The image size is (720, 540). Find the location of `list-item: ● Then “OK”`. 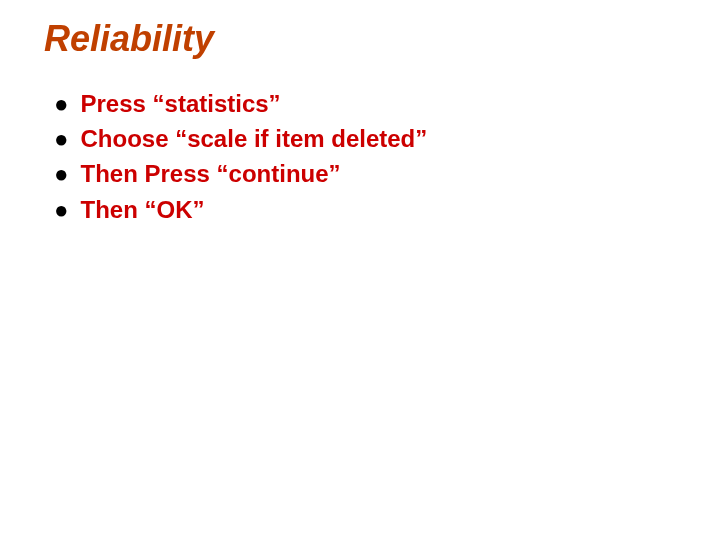

list-item: ● Then “OK” is located at coordinates (365, 210).